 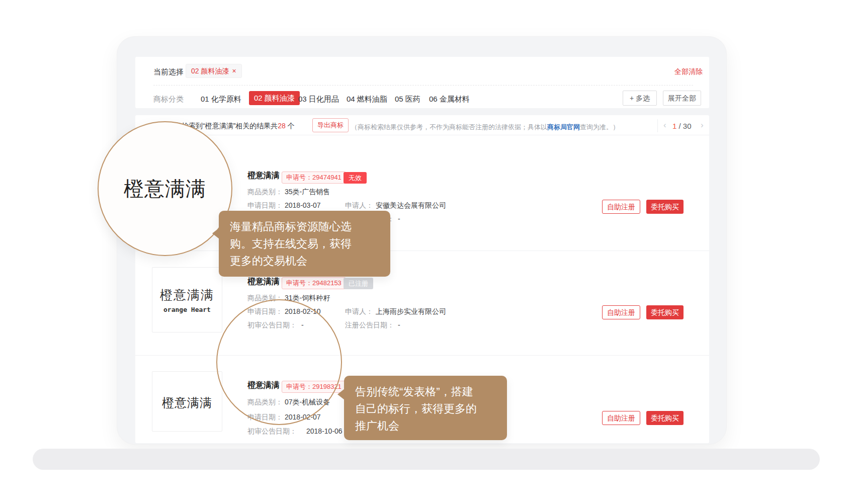 What do you see at coordinates (370, 325) in the screenshot?
I see `reg-pub-label: 注册公告日期：` at bounding box center [370, 325].